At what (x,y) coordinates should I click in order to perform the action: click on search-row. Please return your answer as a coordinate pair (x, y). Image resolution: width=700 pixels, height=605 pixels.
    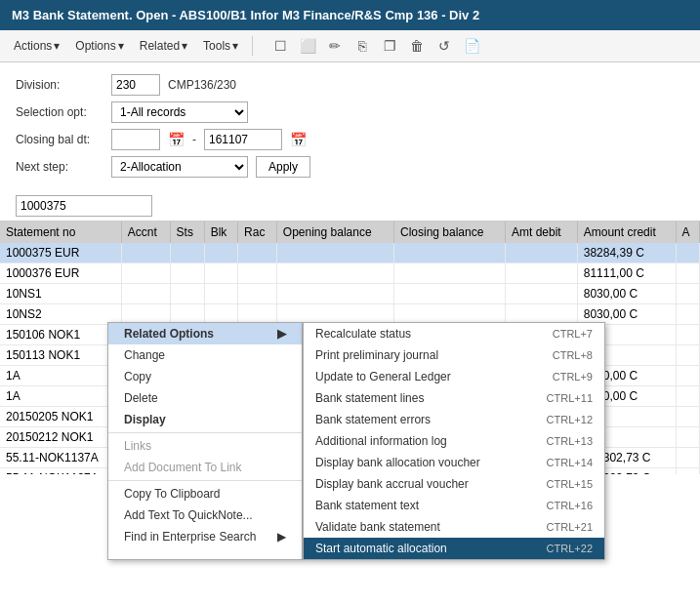
    Looking at the image, I should click on (350, 204).